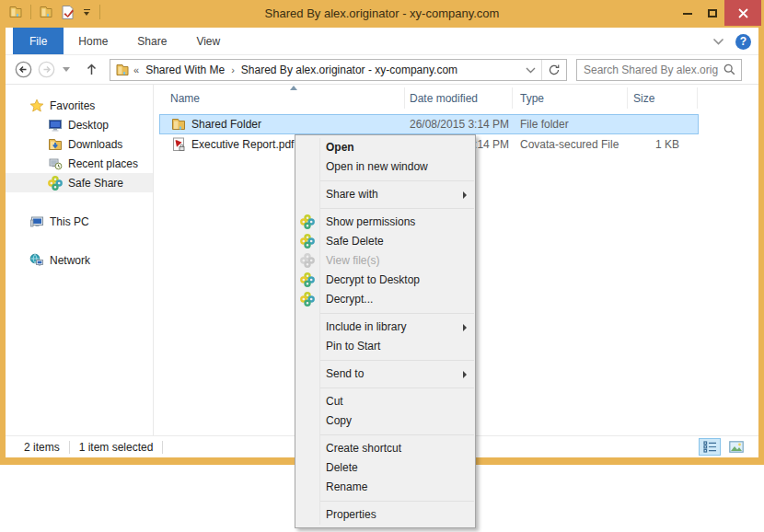  Describe the element at coordinates (465, 328) in the screenshot. I see `submenu-arrow-icon` at that location.